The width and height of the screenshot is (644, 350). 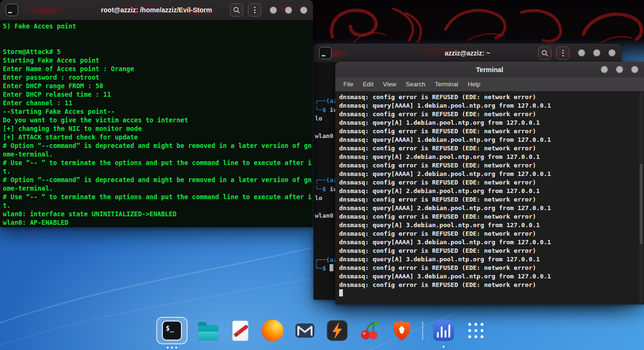 I want to click on app-grid-icon, so click(x=476, y=331).